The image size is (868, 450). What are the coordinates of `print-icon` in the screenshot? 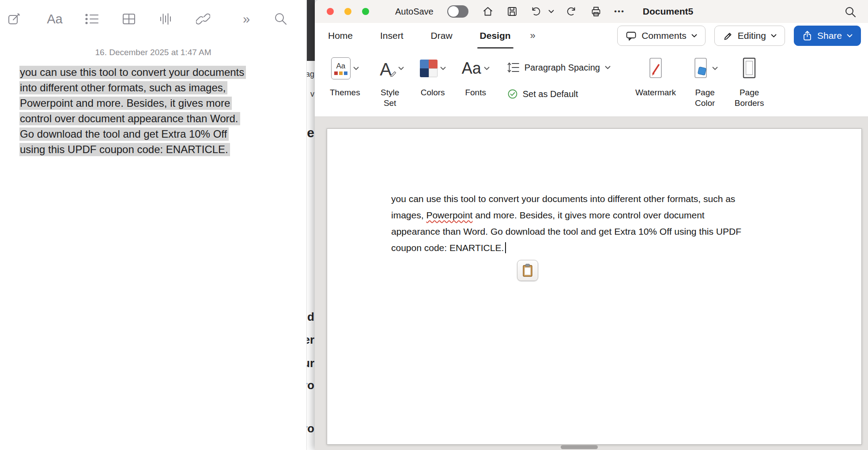 It's located at (596, 11).